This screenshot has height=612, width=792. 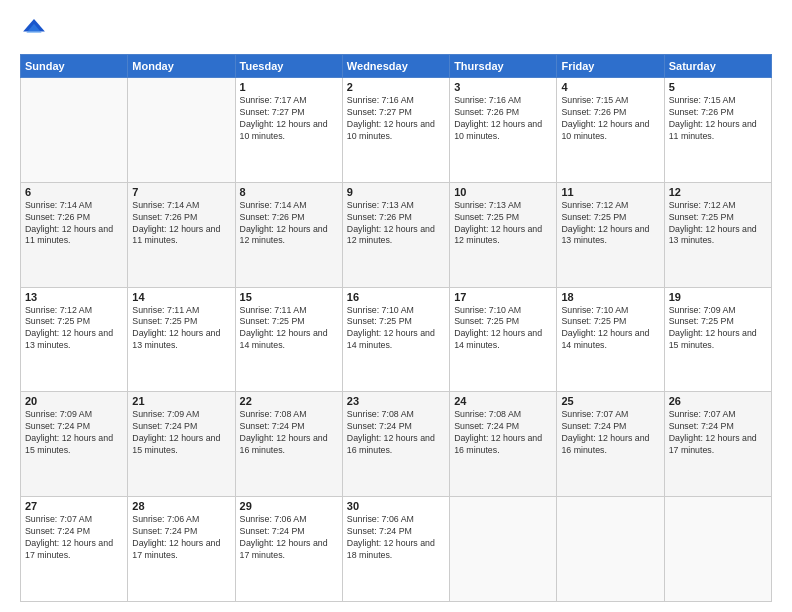 What do you see at coordinates (181, 506) in the screenshot?
I see `day-number: 28` at bounding box center [181, 506].